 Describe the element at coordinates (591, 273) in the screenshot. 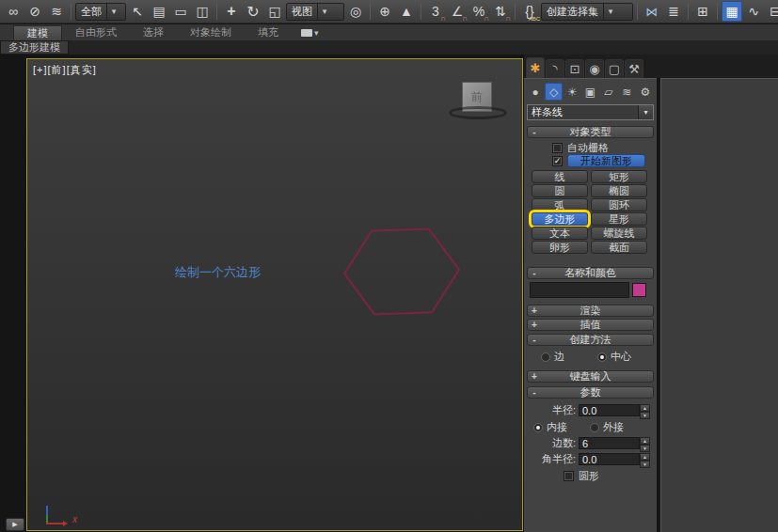

I see `rollout-name-color: - 名称和颜色` at that location.